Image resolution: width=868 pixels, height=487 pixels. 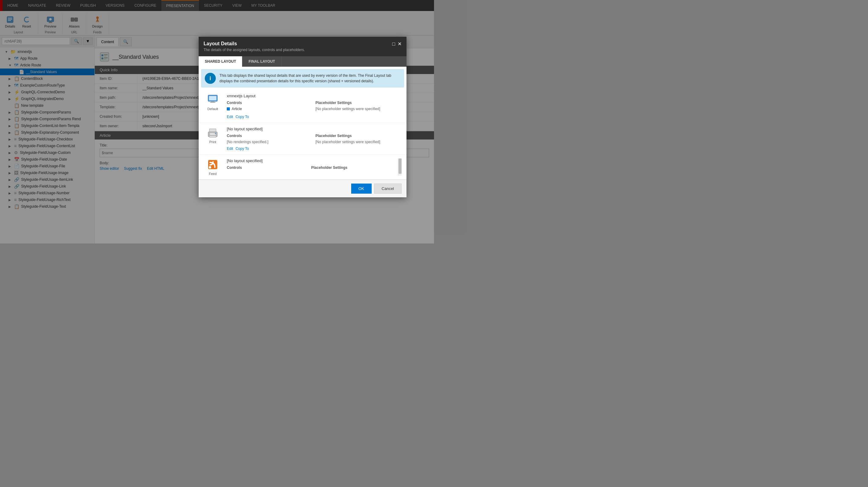 I want to click on scrollbar-track, so click(x=400, y=167).